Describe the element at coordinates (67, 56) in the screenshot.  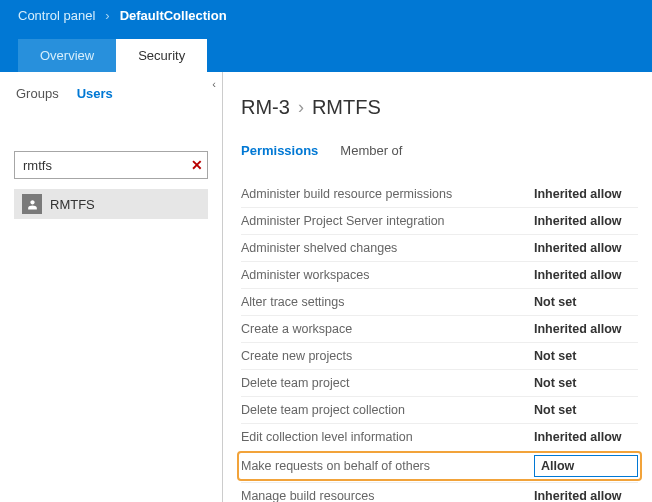
I see `tab-overview: Overview` at that location.